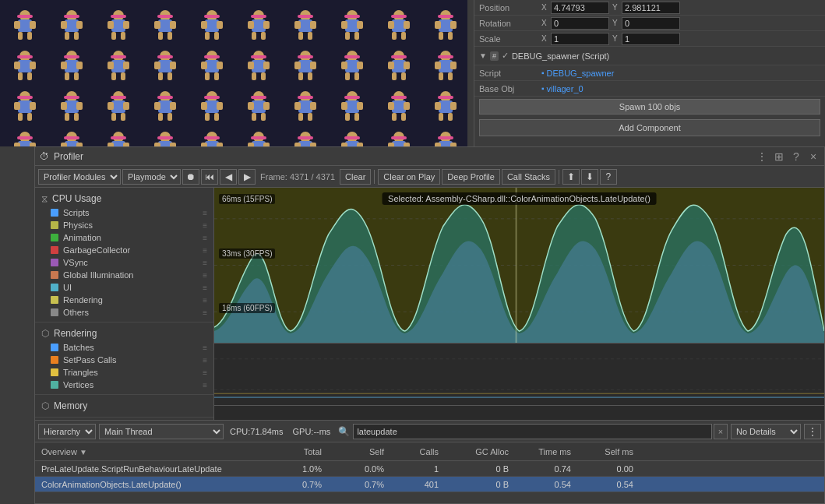 Image resolution: width=825 pixels, height=504 pixels. Describe the element at coordinates (590, 177) in the screenshot. I see `load-button: ⬇` at that location.